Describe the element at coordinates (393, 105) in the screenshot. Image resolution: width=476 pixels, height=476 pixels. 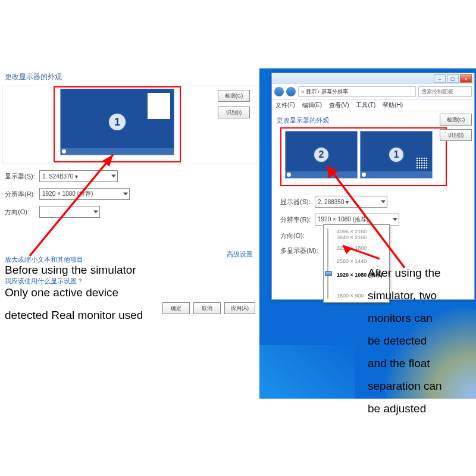
I see `menu-help: 帮助(H)` at that location.